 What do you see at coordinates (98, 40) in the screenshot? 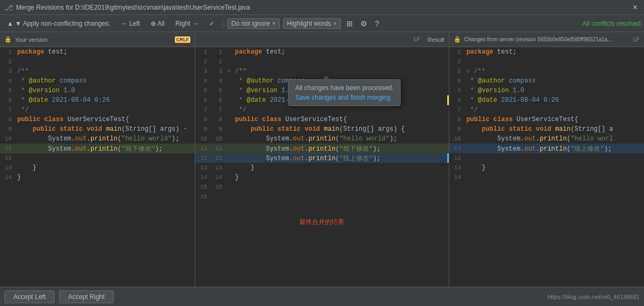
I see `left-pane-header: 🔒 Your version CRLF` at bounding box center [98, 40].